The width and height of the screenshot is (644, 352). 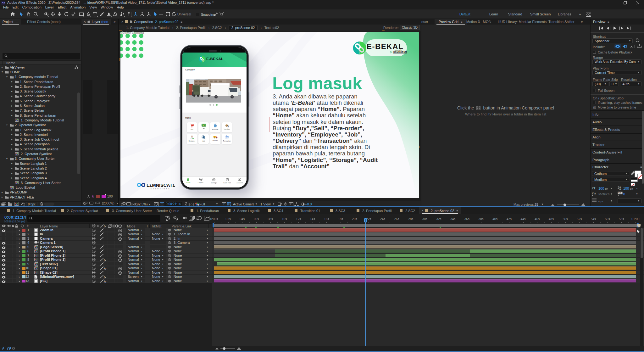 What do you see at coordinates (133, 277) in the screenshot?
I see `mode-value: Screen` at bounding box center [133, 277].